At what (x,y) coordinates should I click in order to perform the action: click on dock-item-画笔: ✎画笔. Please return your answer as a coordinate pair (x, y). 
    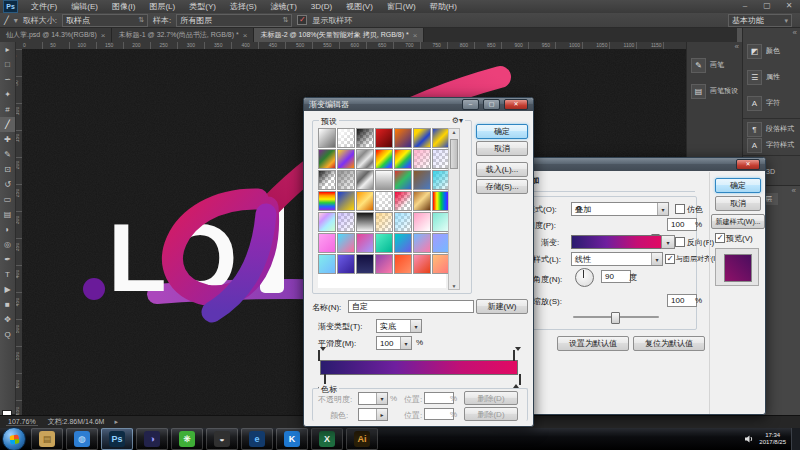
    Looking at the image, I should click on (715, 65).